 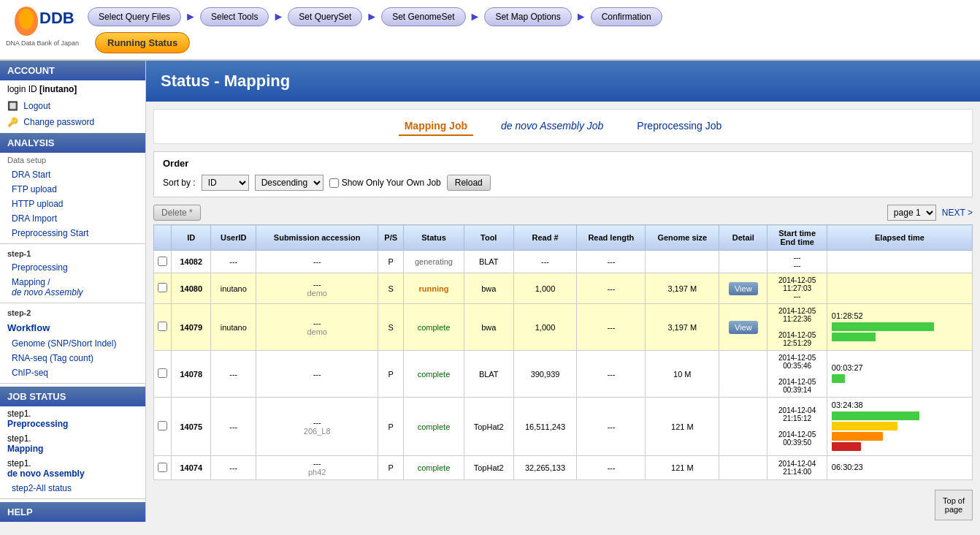 What do you see at coordinates (317, 238) in the screenshot?
I see `col-submission: Submission accession` at bounding box center [317, 238].